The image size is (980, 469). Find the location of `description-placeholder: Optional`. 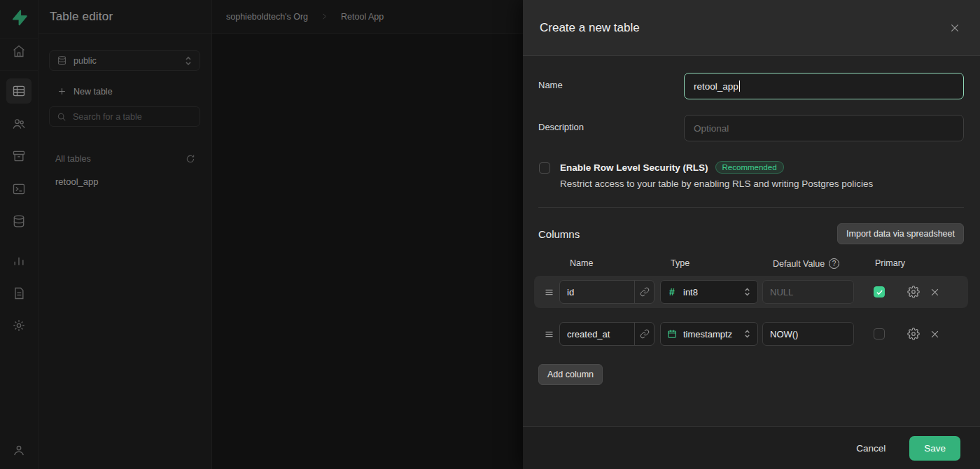

description-placeholder: Optional is located at coordinates (711, 129).